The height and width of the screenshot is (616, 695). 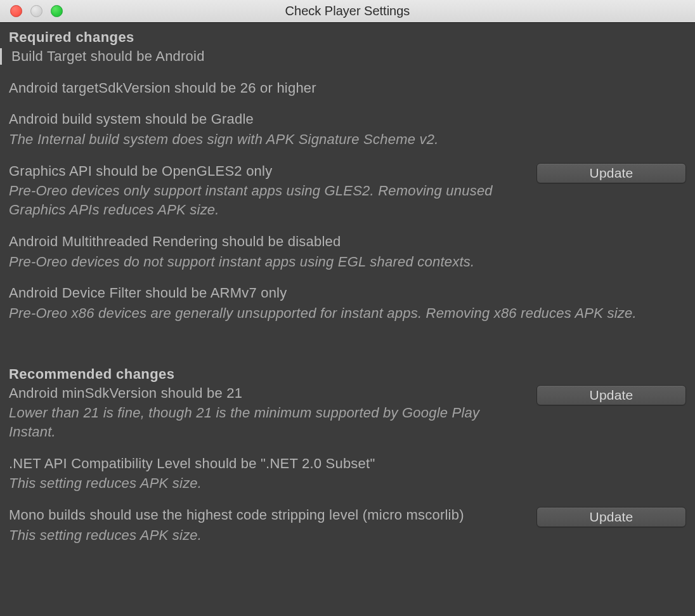 I want to click on window-title: Check Player Settings, so click(x=348, y=11).